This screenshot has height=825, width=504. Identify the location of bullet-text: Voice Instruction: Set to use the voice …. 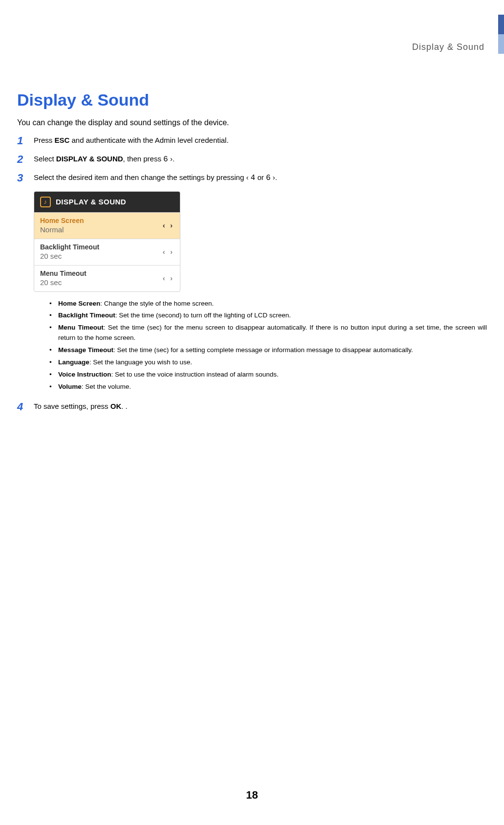
(273, 375).